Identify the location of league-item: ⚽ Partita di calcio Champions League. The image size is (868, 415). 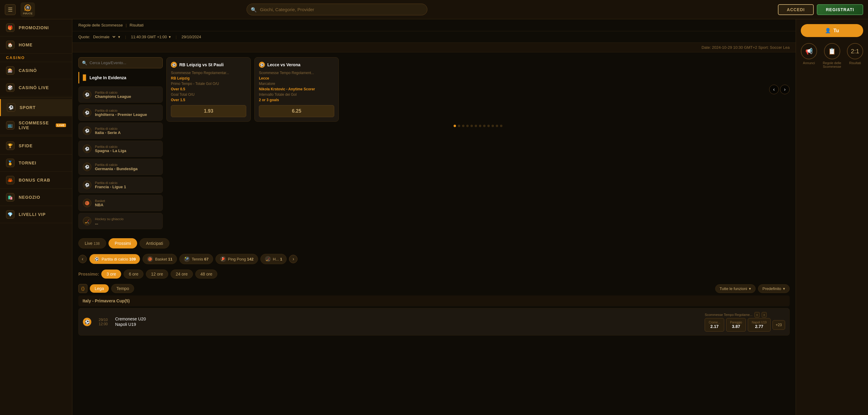
(121, 95).